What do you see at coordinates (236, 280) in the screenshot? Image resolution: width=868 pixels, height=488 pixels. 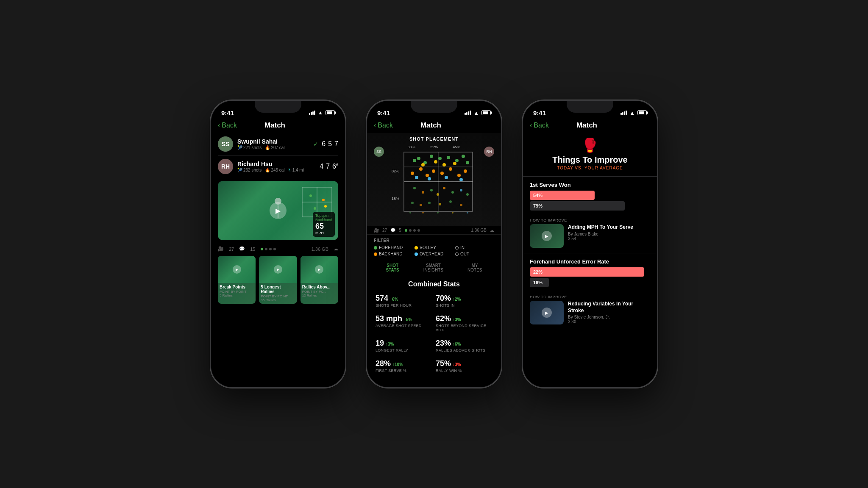 I see `thumbnail-1: ▶ Break Points Point By Point 5 Rallies` at bounding box center [236, 280].